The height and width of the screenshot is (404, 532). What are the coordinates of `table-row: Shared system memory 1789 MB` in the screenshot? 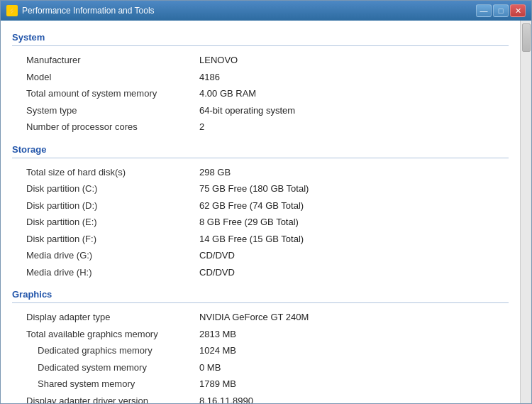 It's located at (260, 384).